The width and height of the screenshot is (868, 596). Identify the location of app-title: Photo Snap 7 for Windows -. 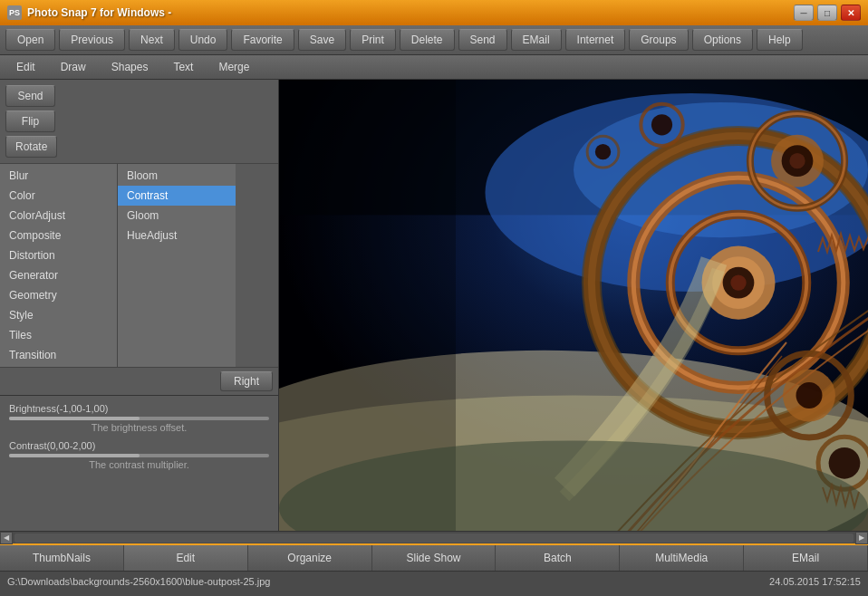
(410, 13).